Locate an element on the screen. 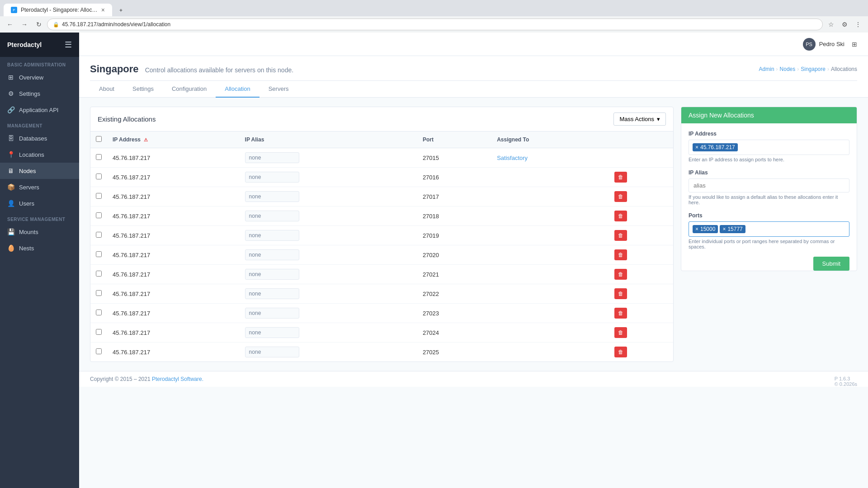  delete-btn-6: 🗑 is located at coordinates (621, 274).